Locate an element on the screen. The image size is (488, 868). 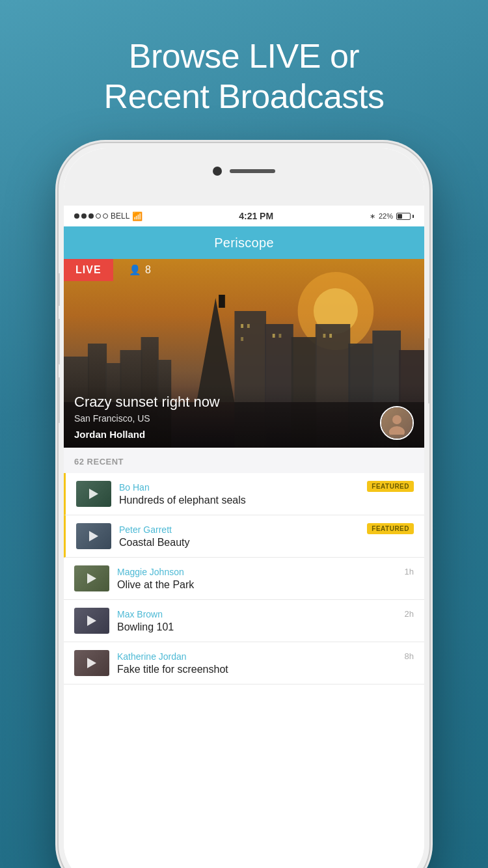
avatar-image is located at coordinates (397, 423).